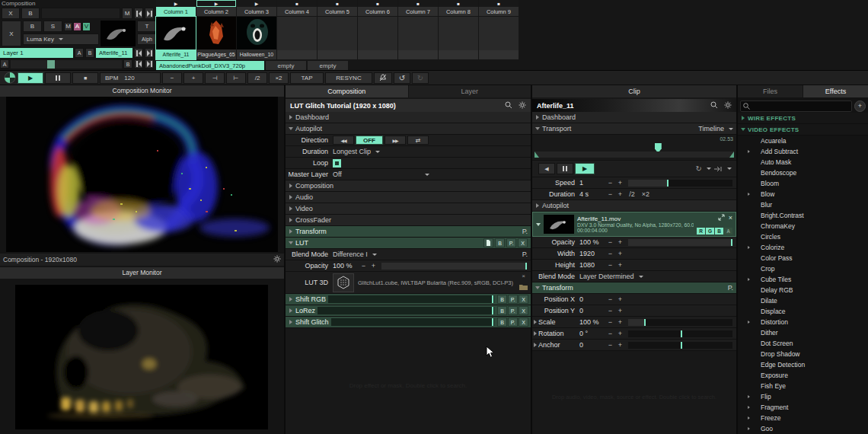 This screenshot has height=434, width=868. I want to click on effect-list-item: Goo, so click(803, 429).